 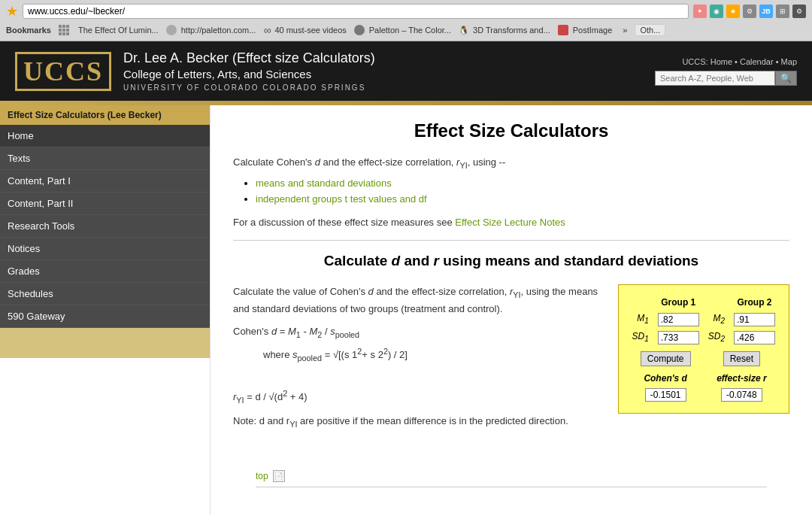 I want to click on sidebar-item-schedules: Schedules, so click(x=105, y=293).